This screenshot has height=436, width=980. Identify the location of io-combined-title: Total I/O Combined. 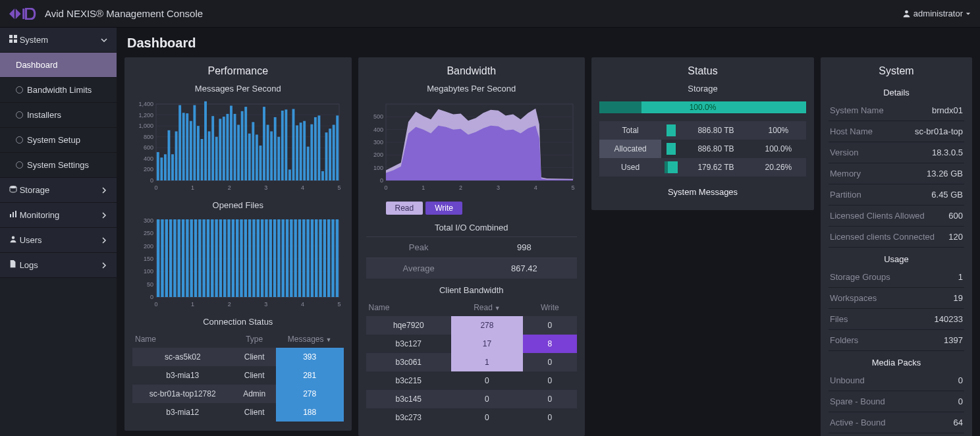
(472, 228).